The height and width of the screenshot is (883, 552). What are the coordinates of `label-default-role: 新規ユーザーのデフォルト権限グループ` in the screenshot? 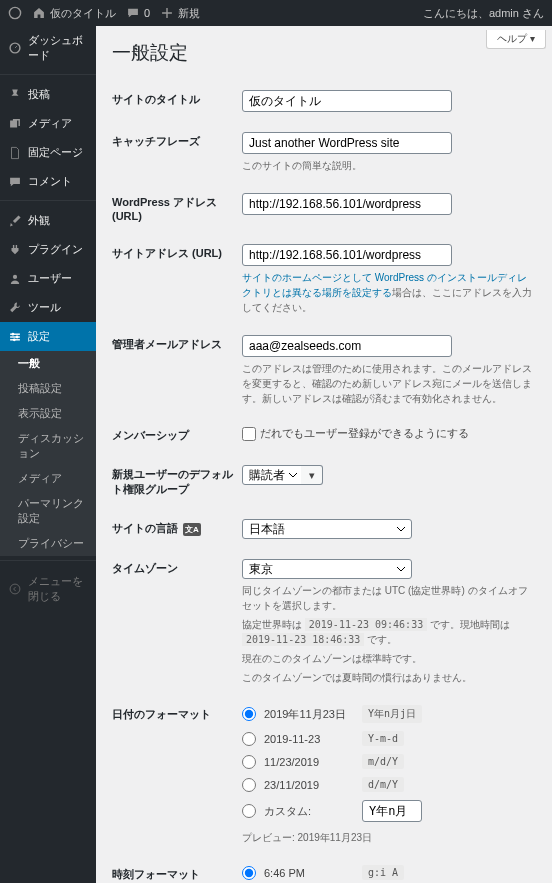 It's located at (177, 482).